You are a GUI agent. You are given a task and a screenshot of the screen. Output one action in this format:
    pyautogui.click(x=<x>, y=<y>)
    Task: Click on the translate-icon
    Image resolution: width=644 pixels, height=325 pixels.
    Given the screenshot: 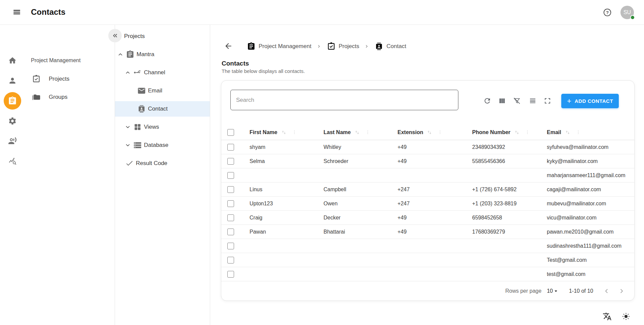 What is the action you would take?
    pyautogui.click(x=607, y=317)
    